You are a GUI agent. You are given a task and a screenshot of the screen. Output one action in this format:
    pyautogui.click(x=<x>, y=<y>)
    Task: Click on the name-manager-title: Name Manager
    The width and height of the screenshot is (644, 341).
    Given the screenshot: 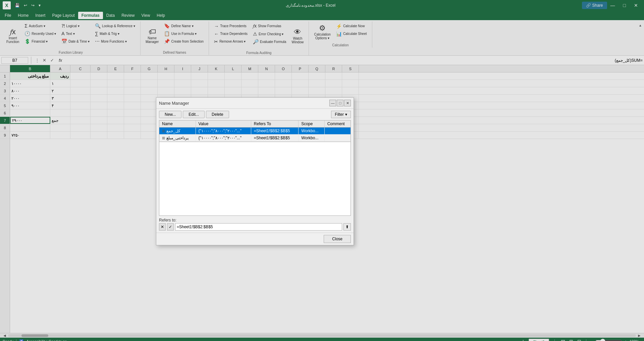 What is the action you would take?
    pyautogui.click(x=244, y=103)
    